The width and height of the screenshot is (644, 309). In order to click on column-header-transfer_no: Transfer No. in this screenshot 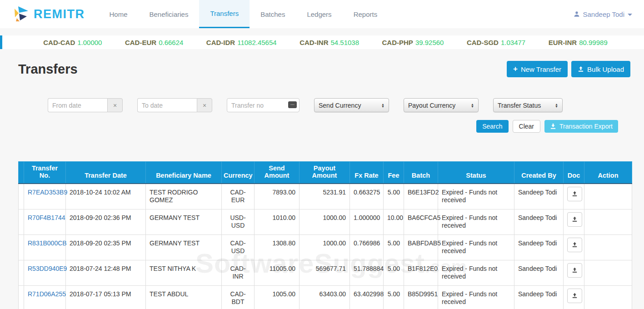, I will do `click(45, 173)`.